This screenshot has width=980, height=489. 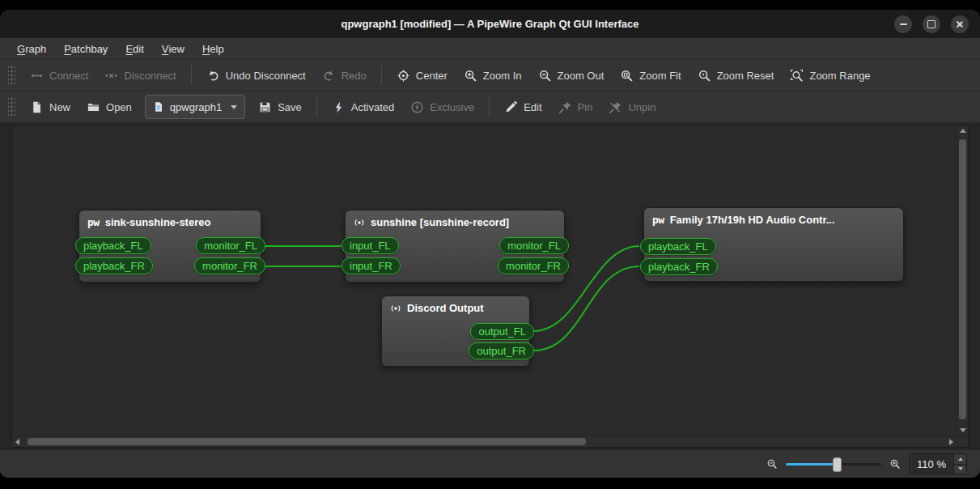 I want to click on scroll-left-button, so click(x=18, y=442).